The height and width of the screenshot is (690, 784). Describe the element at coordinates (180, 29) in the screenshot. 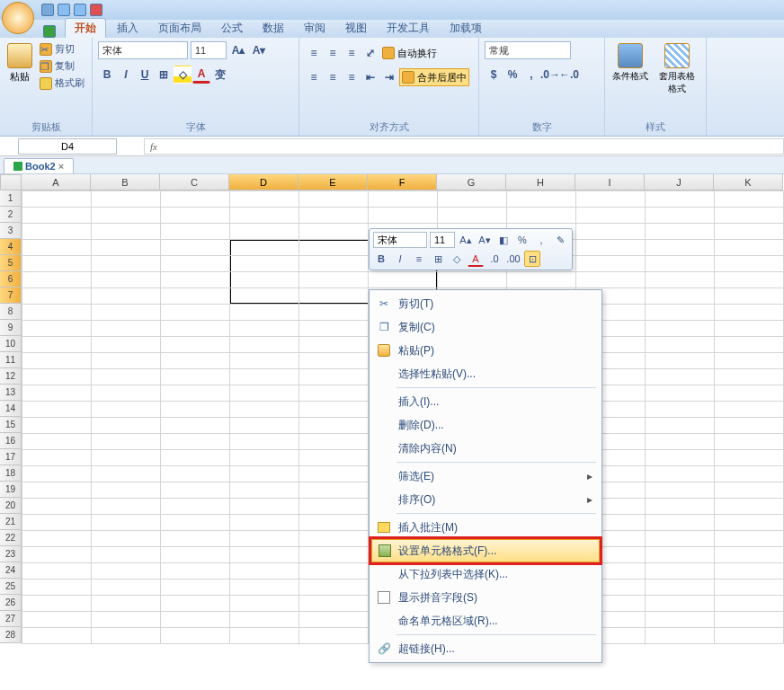

I see `tab-page-layout: 页面布局` at that location.